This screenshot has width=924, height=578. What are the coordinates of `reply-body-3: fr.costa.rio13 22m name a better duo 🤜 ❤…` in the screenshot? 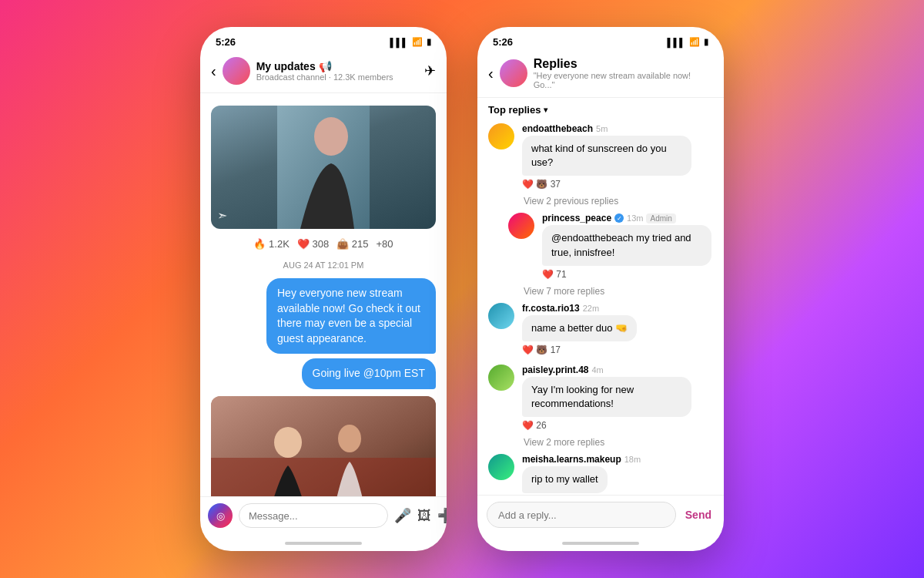 It's located at (618, 329).